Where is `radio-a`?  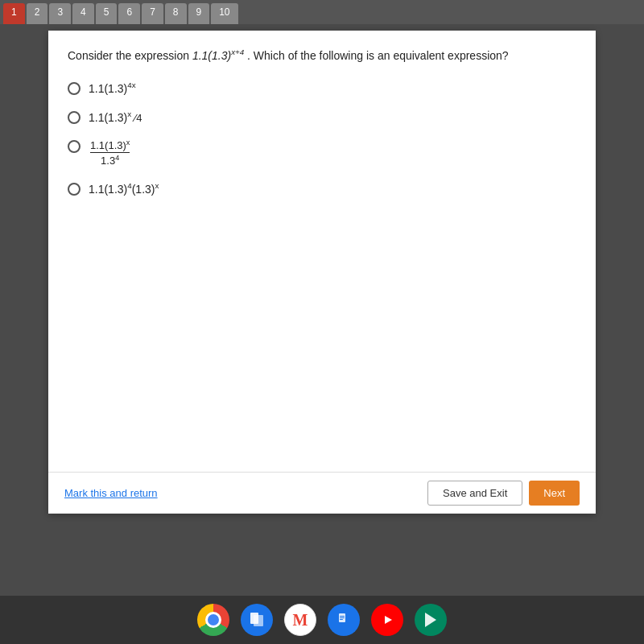 radio-a is located at coordinates (74, 89).